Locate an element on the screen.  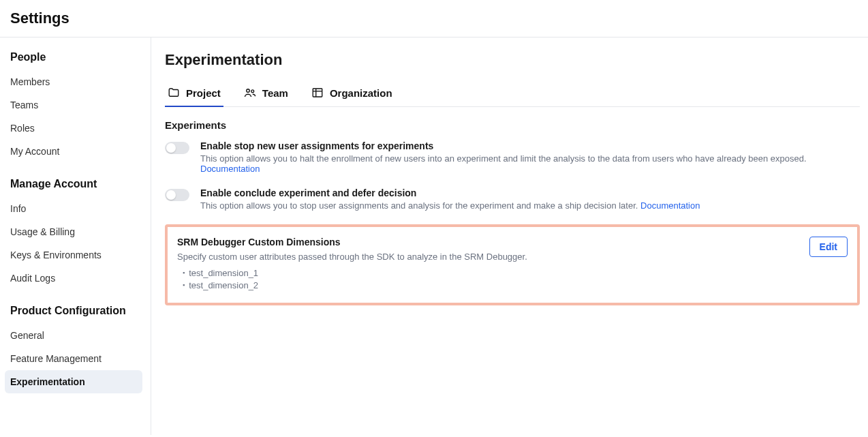
page-header: Settings is located at coordinates (434, 19).